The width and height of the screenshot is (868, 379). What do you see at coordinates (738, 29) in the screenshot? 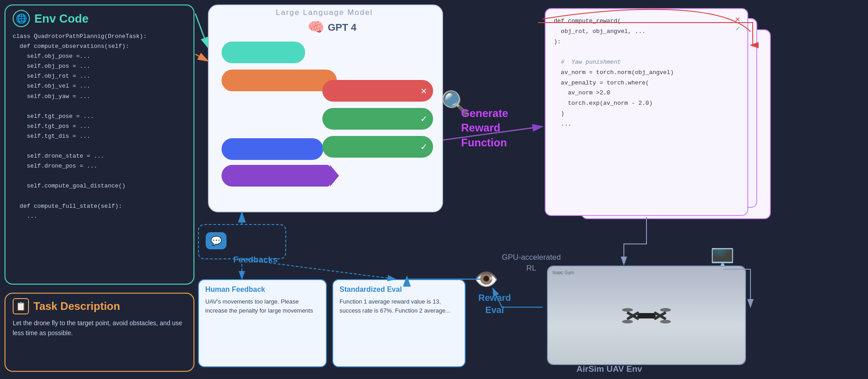
I see `check-icon: ✓` at bounding box center [738, 29].